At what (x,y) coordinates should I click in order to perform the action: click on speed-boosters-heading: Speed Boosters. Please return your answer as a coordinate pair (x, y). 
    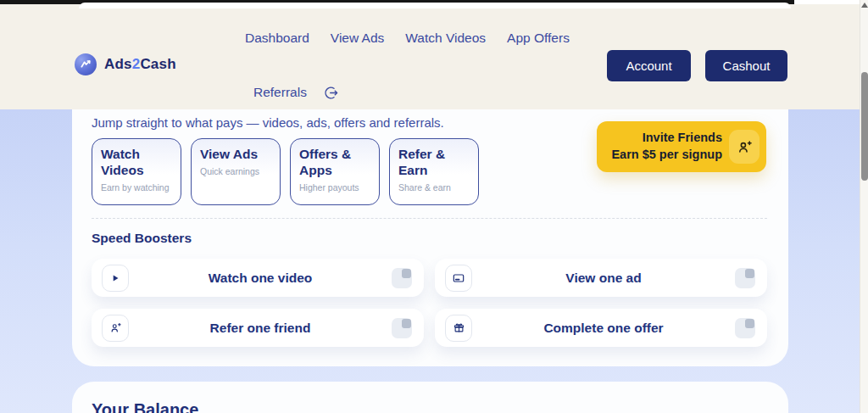
    Looking at the image, I should click on (142, 238).